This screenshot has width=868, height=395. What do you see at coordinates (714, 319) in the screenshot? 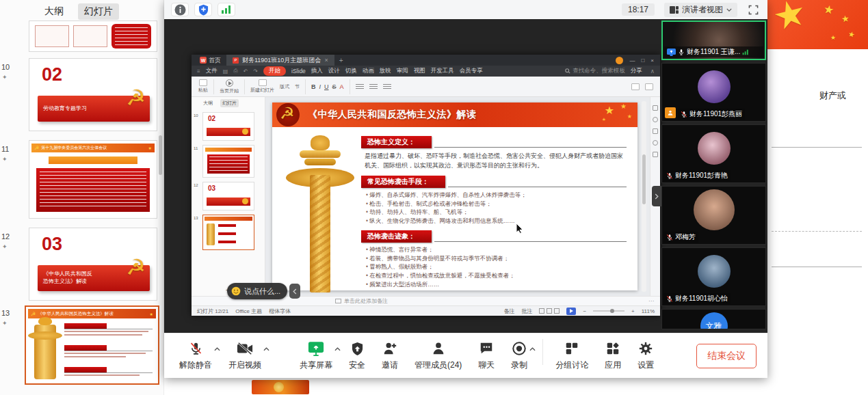
I see `participant-tile-partial: 文雅` at bounding box center [714, 319].